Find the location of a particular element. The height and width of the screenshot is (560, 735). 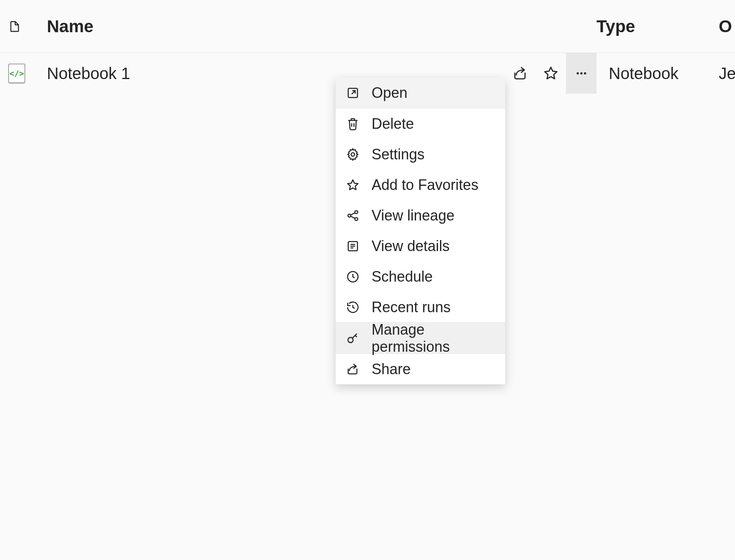

menu-view-lineage-label: View lineage is located at coordinates (413, 216).